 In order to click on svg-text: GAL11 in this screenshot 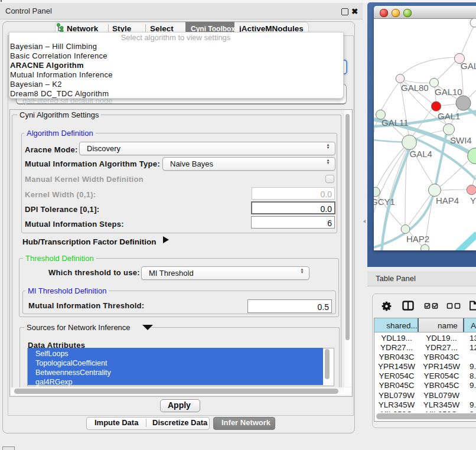, I will do `click(395, 123)`.